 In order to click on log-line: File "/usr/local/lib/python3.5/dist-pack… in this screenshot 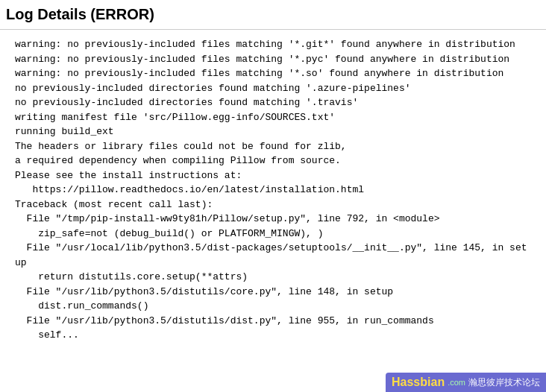, I will do `click(273, 255)`.